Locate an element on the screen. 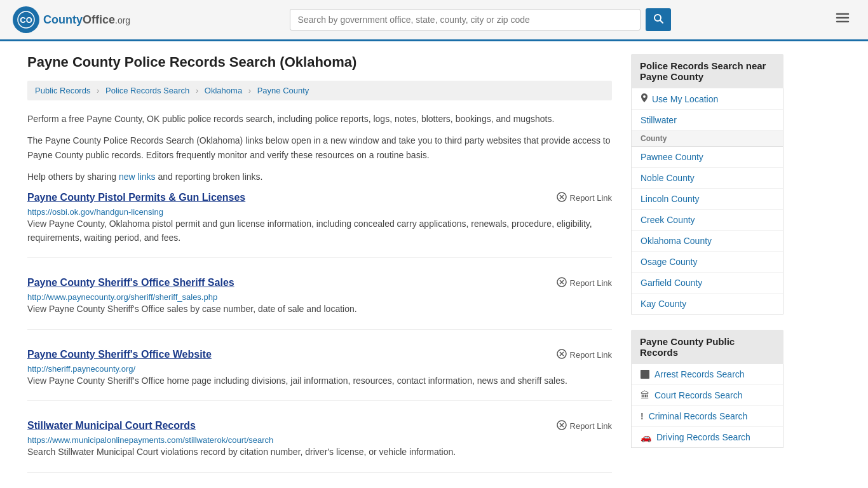  result-link-1: Payne County Sheriff's Office Sheriff Sa… is located at coordinates (131, 283).